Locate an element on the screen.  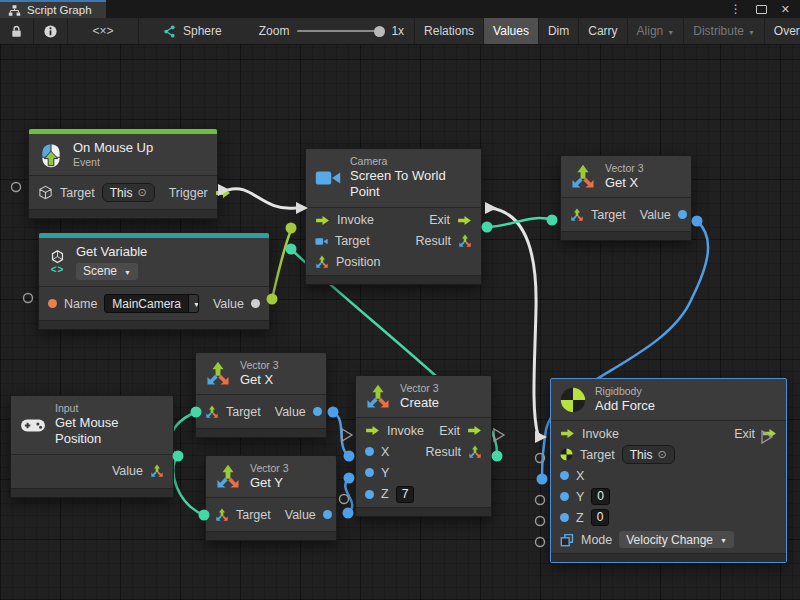
node-get-x-top: Vector 3 Get X Target Value is located at coordinates (626, 198).